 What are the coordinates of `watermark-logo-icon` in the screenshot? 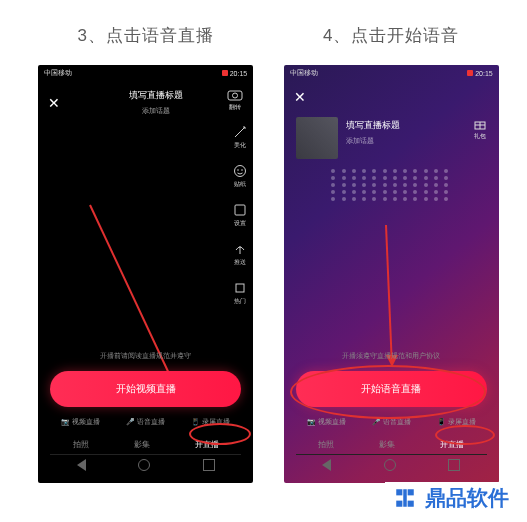 It's located at (405, 498).